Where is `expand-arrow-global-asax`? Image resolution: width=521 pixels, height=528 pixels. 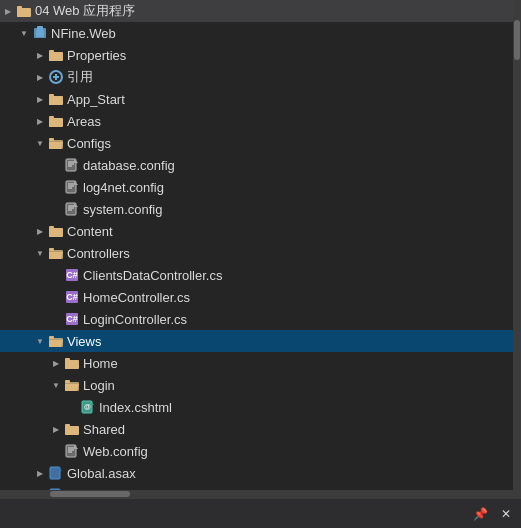 expand-arrow-global-asax is located at coordinates (40, 473).